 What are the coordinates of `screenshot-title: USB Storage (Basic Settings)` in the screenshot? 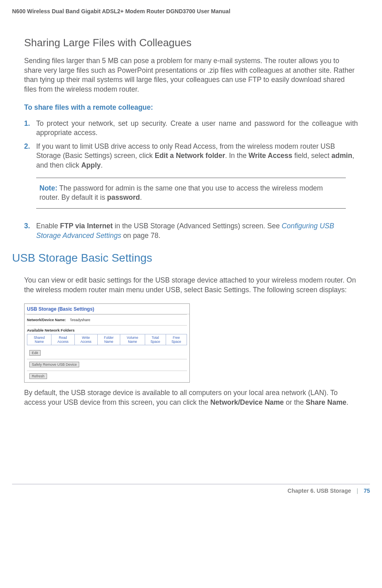 It's located at (107, 309).